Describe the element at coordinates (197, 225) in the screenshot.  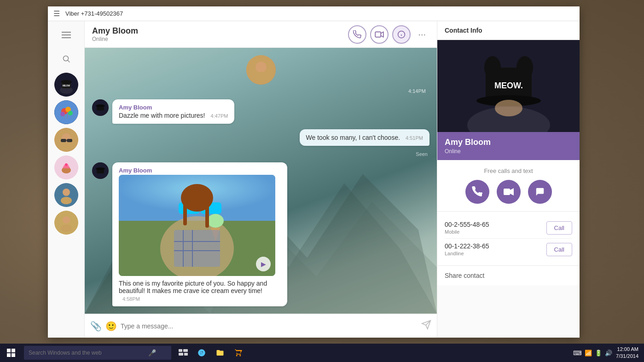
I see `message-image: ▶` at that location.